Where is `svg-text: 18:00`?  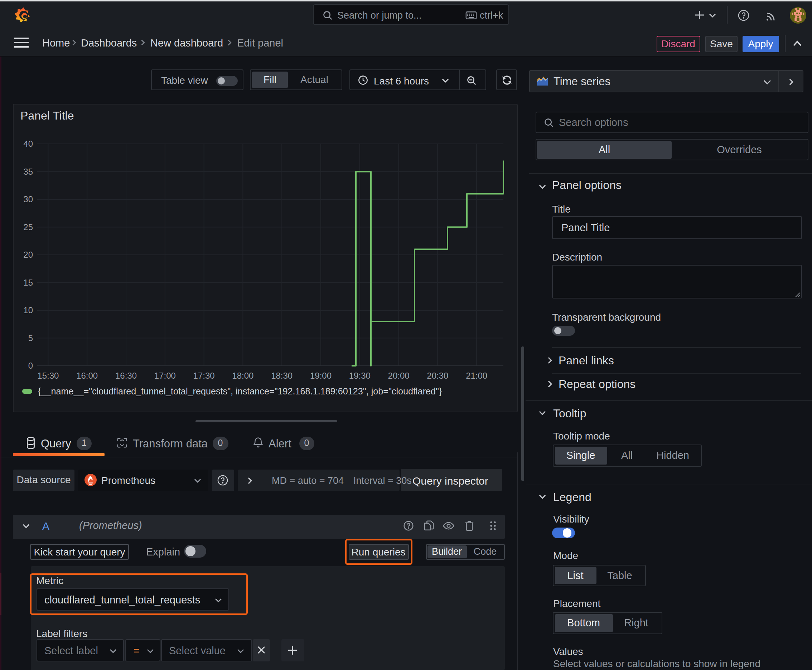 svg-text: 18:00 is located at coordinates (242, 375).